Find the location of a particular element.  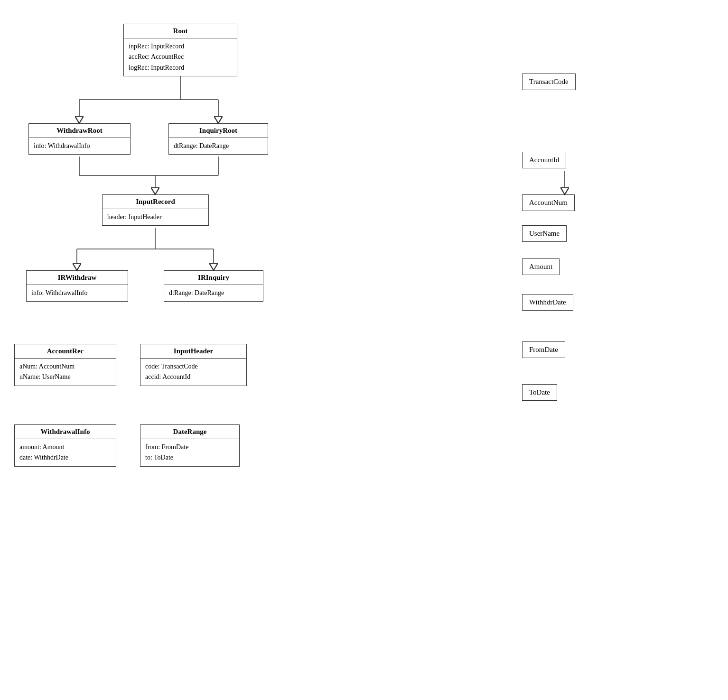

class-inputheader: InputHeader code: TransactCode accid: Ac… is located at coordinates (194, 365).